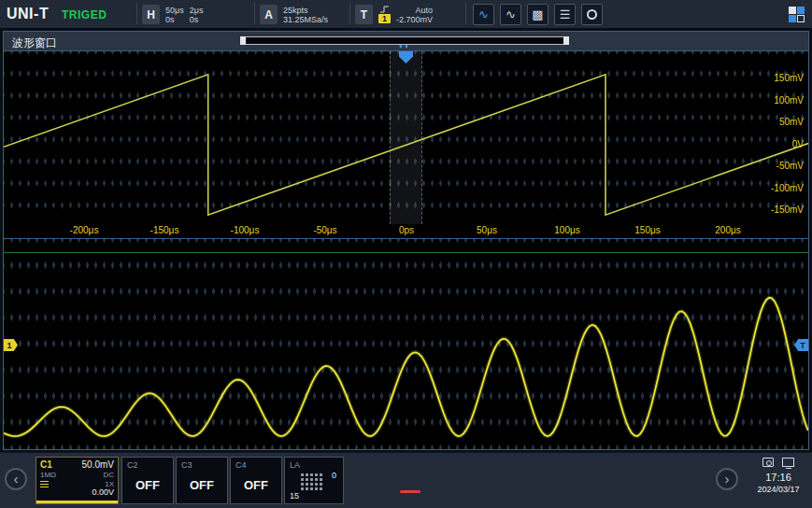  What do you see at coordinates (45, 484) in the screenshot?
I see `coupling-icon` at bounding box center [45, 484].